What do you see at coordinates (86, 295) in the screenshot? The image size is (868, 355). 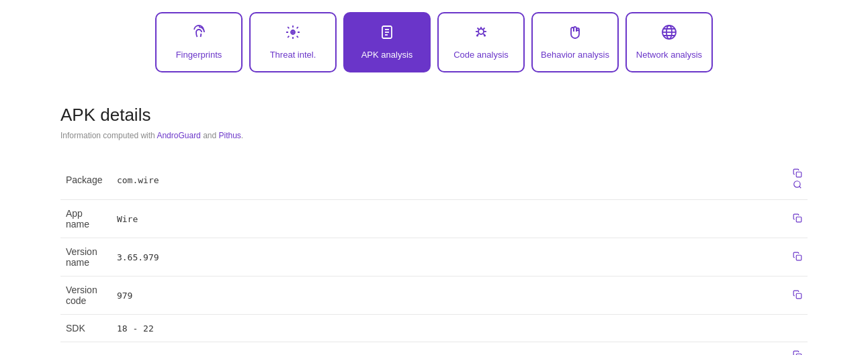 I see `row-label: Version code` at bounding box center [86, 295].